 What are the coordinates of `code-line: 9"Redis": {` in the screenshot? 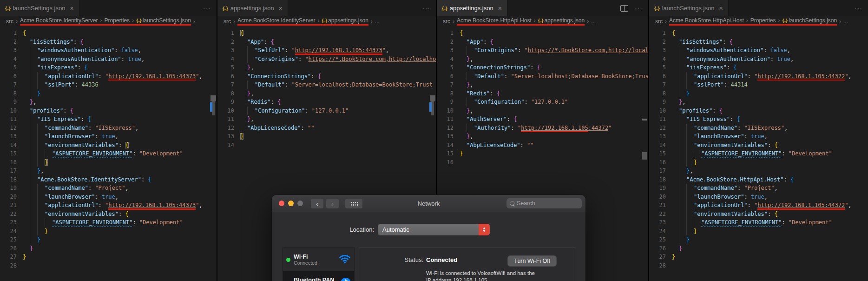 It's located at (327, 102).